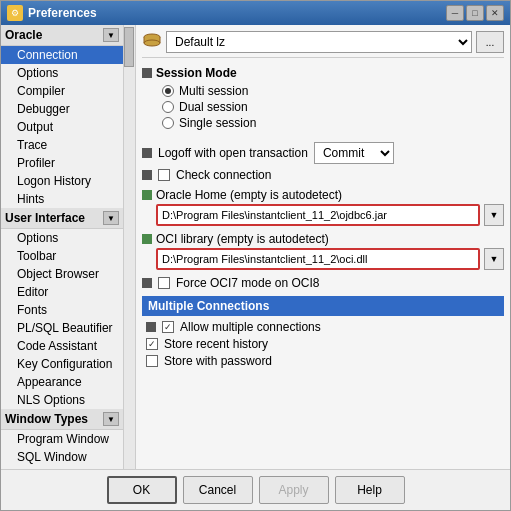  I want to click on sidebar-item-compiler: Compiler, so click(62, 91).